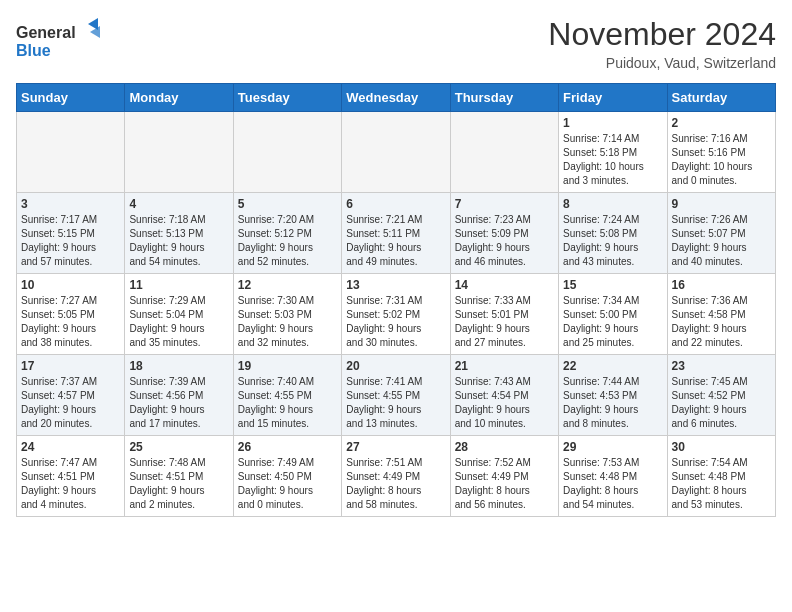 The height and width of the screenshot is (612, 792). I want to click on calendar-cell: 19Sunrise: 7:40 AM Sunset: 4:55 PM Dayli…, so click(287, 396).